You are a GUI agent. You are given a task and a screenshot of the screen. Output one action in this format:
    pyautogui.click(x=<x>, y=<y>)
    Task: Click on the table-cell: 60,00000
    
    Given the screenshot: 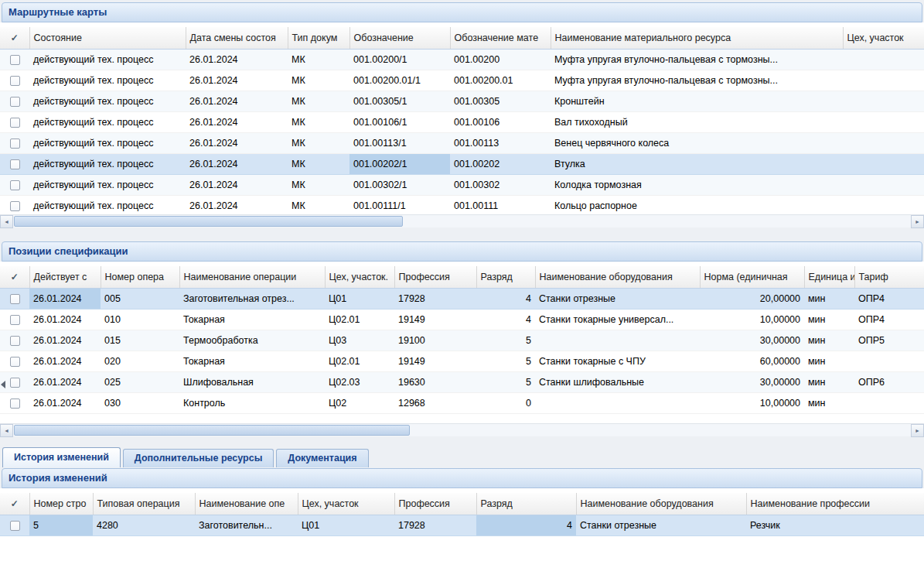 What is the action you would take?
    pyautogui.click(x=752, y=362)
    